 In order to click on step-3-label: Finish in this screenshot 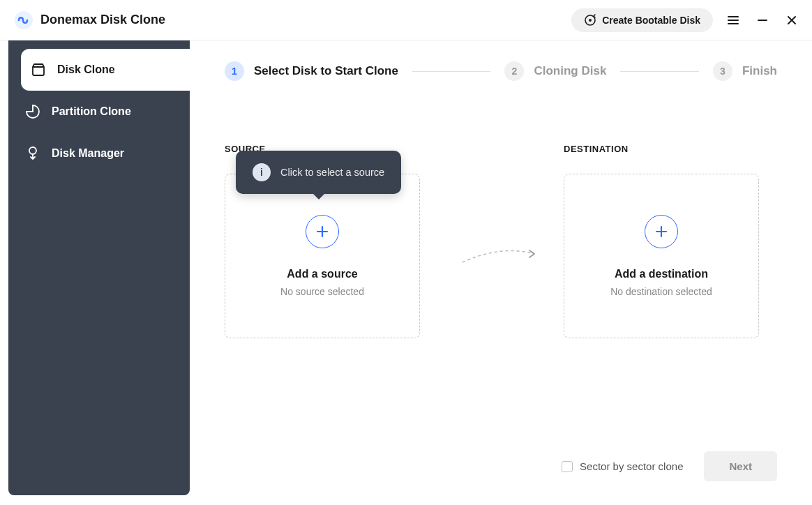, I will do `click(760, 71)`.